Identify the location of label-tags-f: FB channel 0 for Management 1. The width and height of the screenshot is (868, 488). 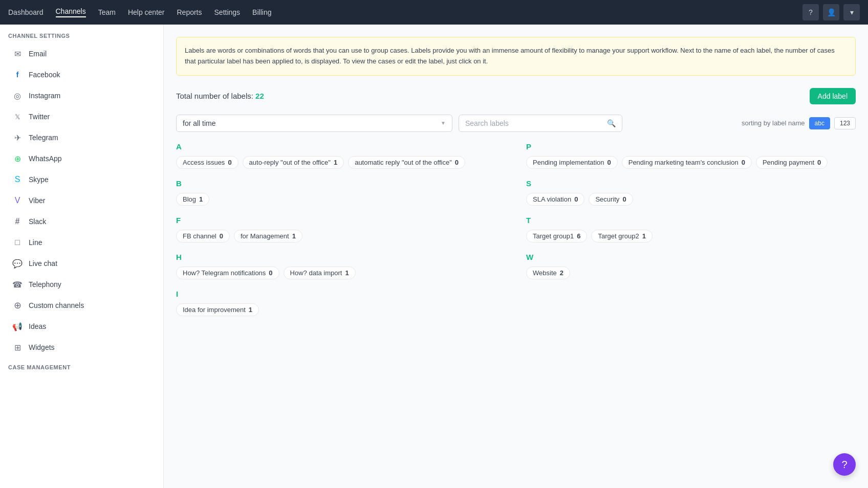
(341, 236).